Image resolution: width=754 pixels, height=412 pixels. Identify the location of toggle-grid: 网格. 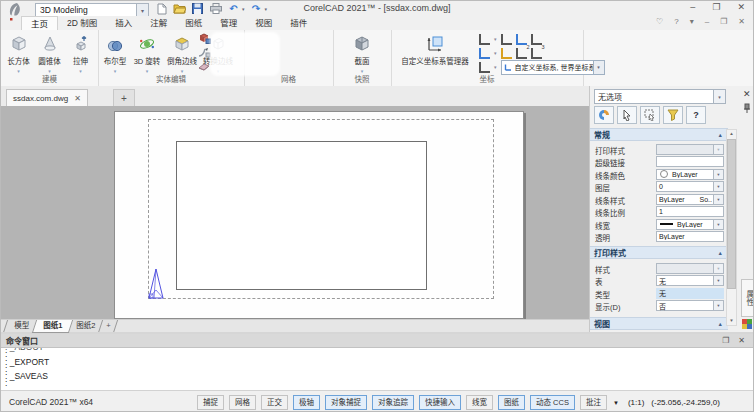
(242, 402).